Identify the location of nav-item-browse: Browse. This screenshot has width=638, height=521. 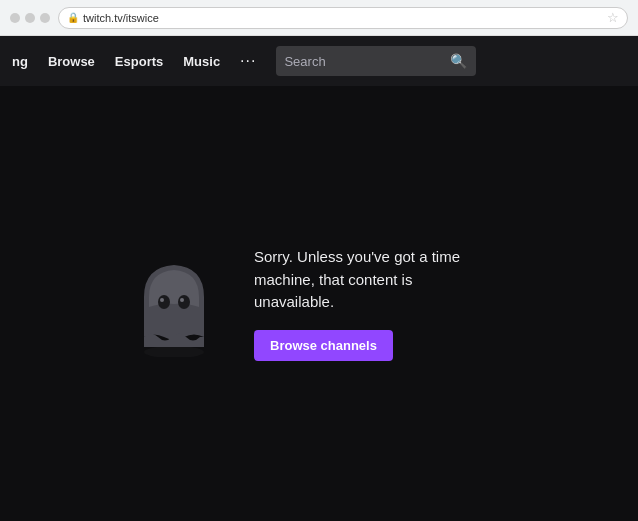
(72, 62).